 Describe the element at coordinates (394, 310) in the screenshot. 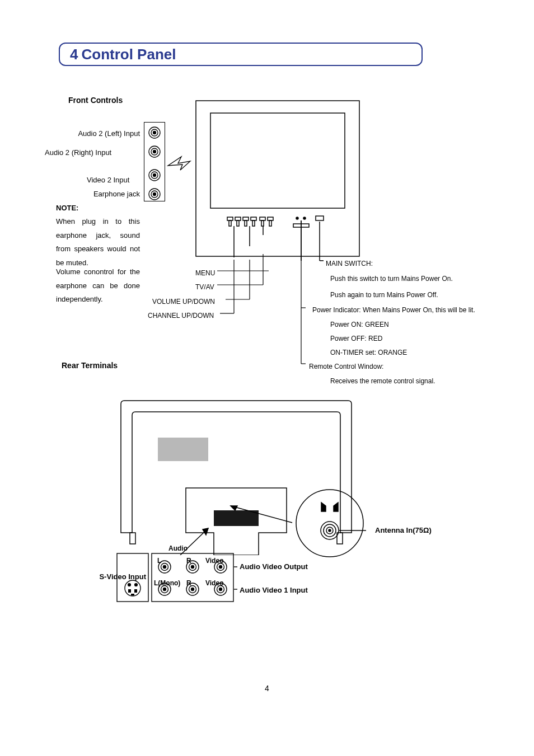

I see `power-indicator-label: Power Indicator: When Mains Power On, th…` at that location.